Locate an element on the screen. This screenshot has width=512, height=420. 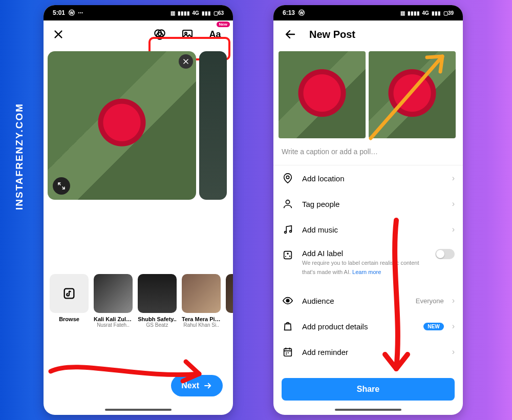
person-icon is located at coordinates (288, 204).